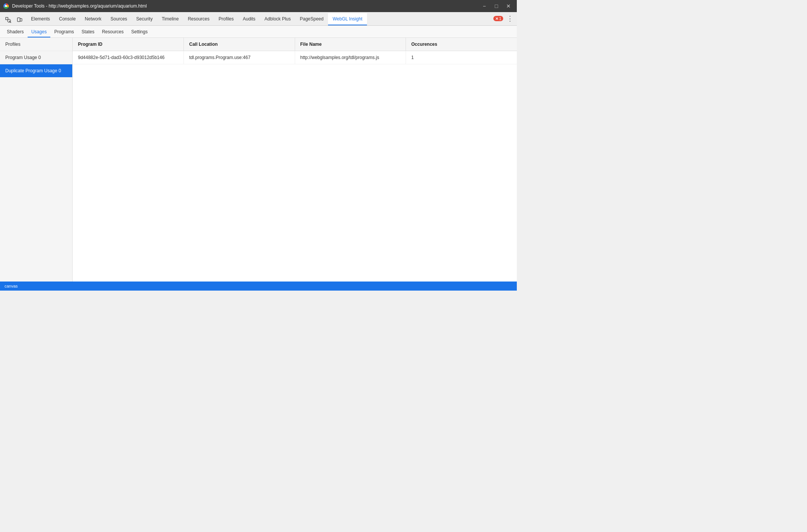 The width and height of the screenshot is (807, 532). I want to click on webgl-panel-tabs: ShadersUsagesProgramsStatesResourcesSett…, so click(258, 32).